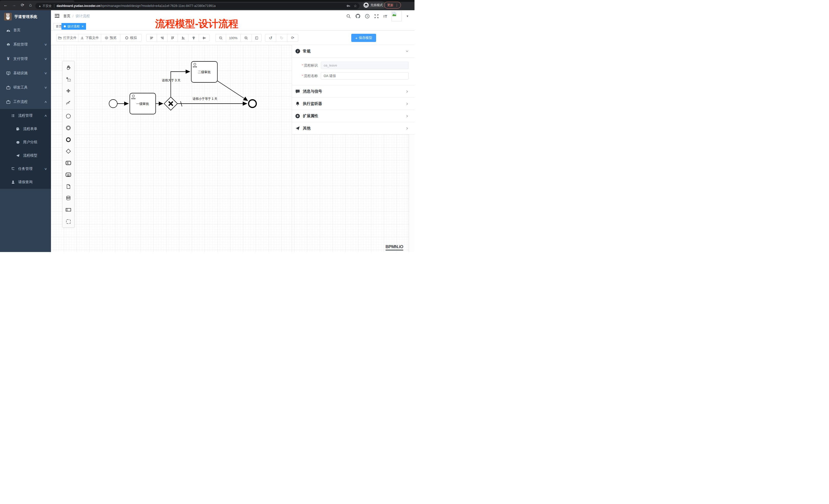  I want to click on chevron-up-icon: ∧, so click(46, 102).